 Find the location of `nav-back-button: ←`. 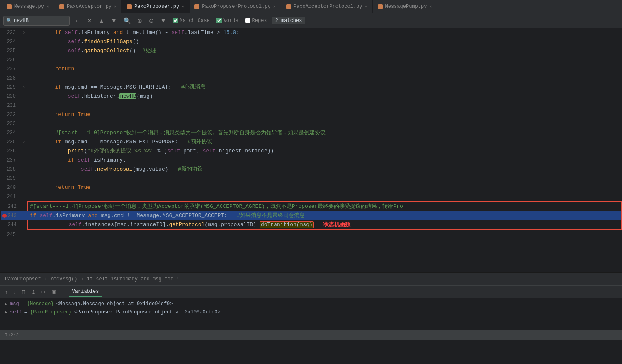

nav-back-button: ← is located at coordinates (78, 21).